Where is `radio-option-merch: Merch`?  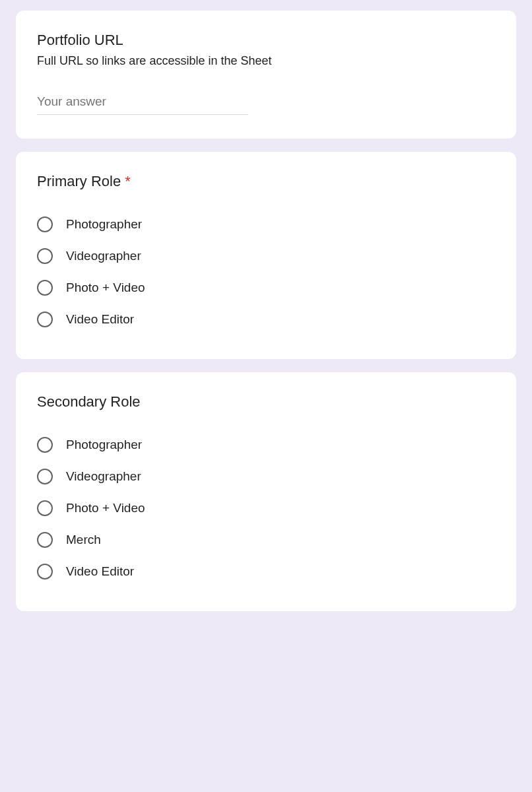
radio-option-merch: Merch is located at coordinates (266, 540).